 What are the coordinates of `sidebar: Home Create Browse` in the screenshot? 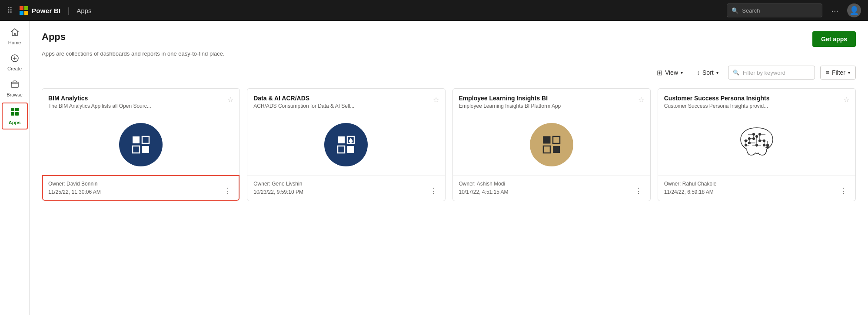 It's located at (15, 168).